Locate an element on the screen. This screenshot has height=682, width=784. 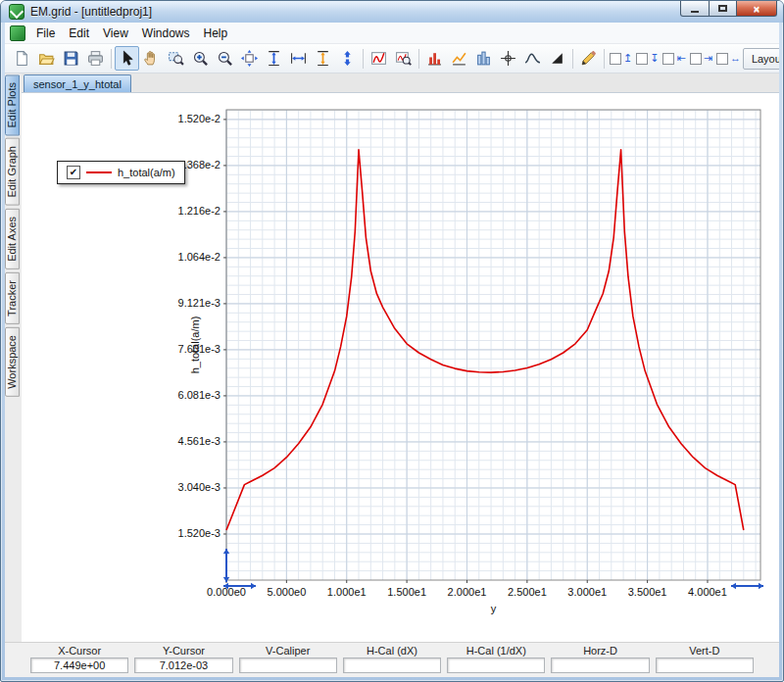
legend: ✔ h_total(a/m) is located at coordinates (122, 172).